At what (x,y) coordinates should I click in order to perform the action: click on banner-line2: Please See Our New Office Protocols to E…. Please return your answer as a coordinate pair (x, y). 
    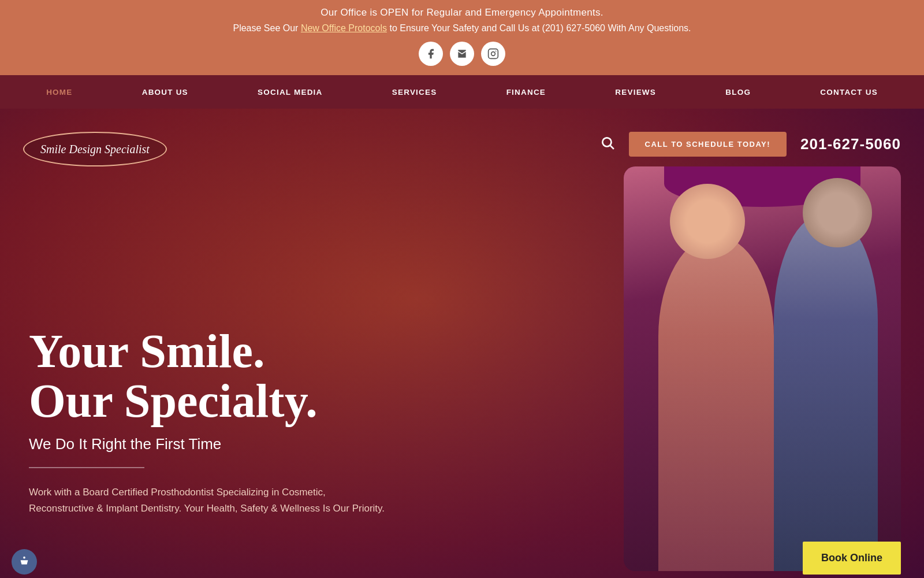
    Looking at the image, I should click on (462, 28).